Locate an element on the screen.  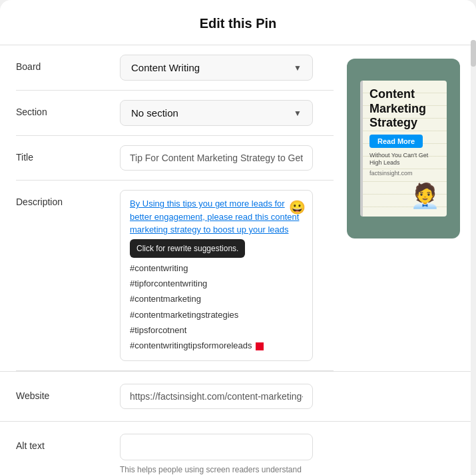
rewrite-tooltip: Click for rewrite suggestions. is located at coordinates (188, 248).